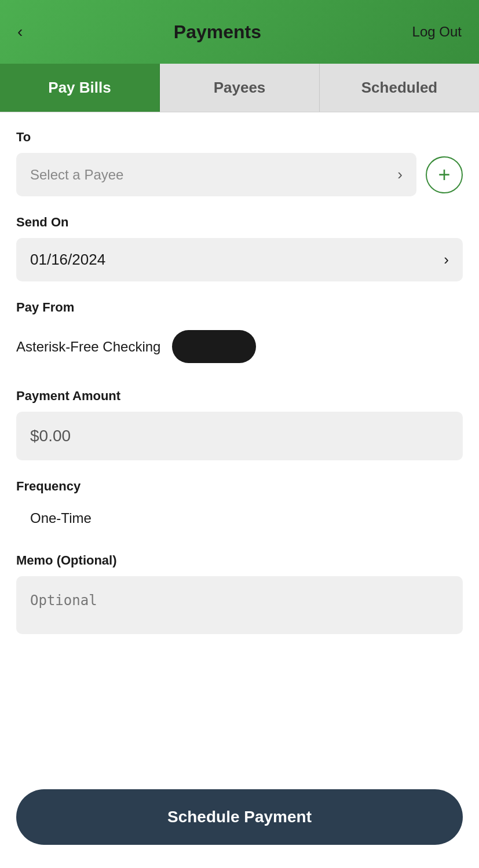 The width and height of the screenshot is (479, 868). I want to click on payee-field-group: To Select a Payee › +, so click(240, 163).